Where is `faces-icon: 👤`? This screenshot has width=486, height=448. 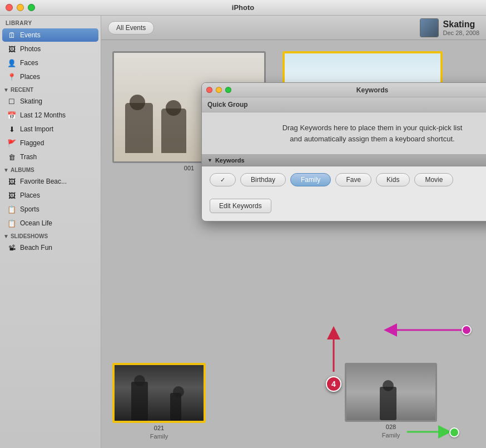 faces-icon: 👤 is located at coordinates (12, 63).